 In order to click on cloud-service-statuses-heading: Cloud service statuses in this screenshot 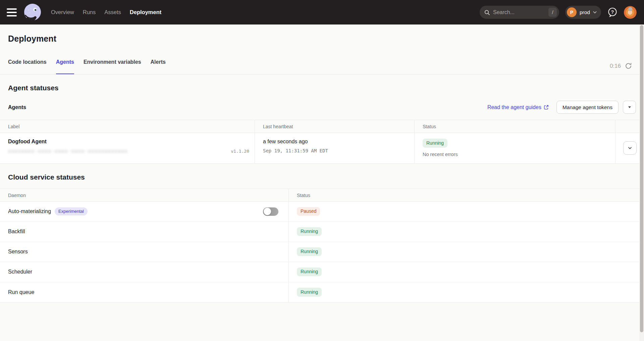, I will do `click(322, 177)`.